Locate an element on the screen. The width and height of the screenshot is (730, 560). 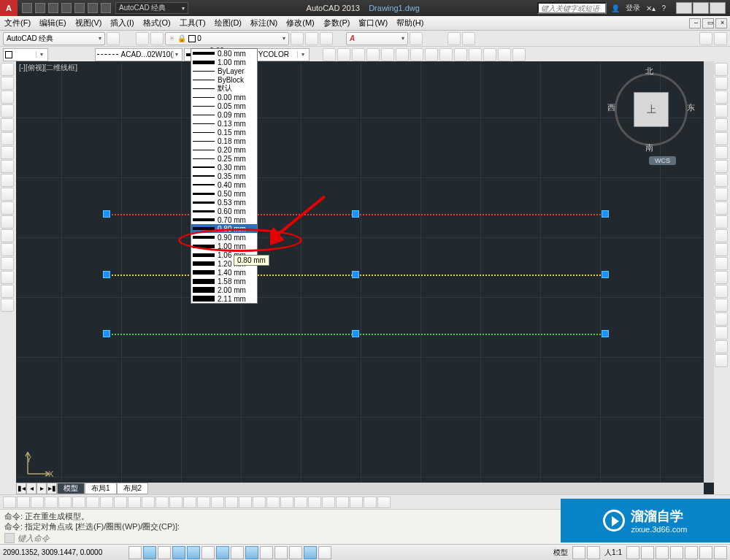
mleaderstyle-icon is located at coordinates (469, 39).